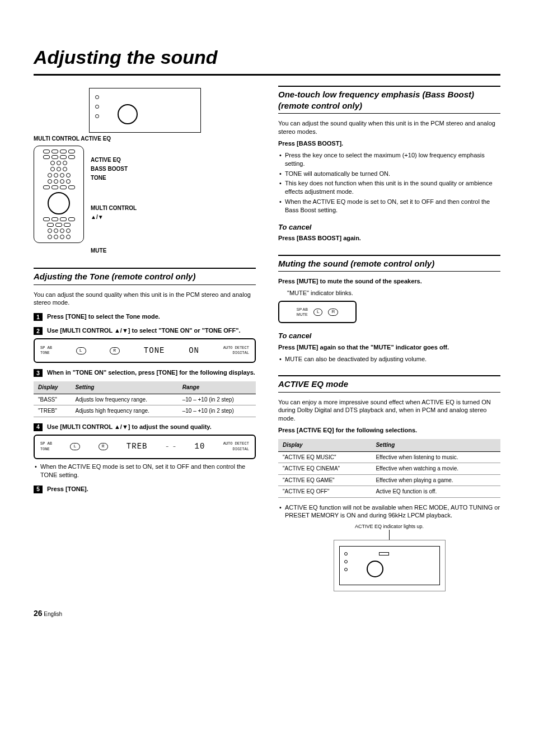  What do you see at coordinates (38, 331) in the screenshot?
I see `step-number: 2` at bounding box center [38, 331].